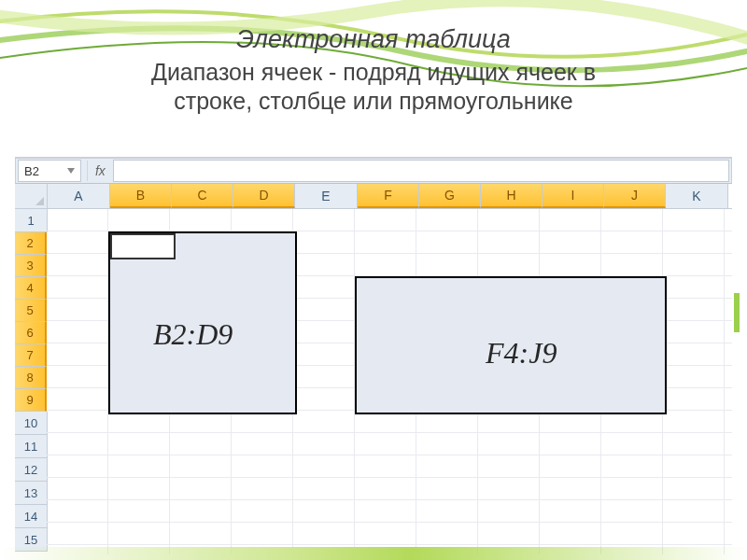 Image resolution: width=747 pixels, height=560 pixels. I want to click on formula-bar: B2 fx, so click(374, 171).